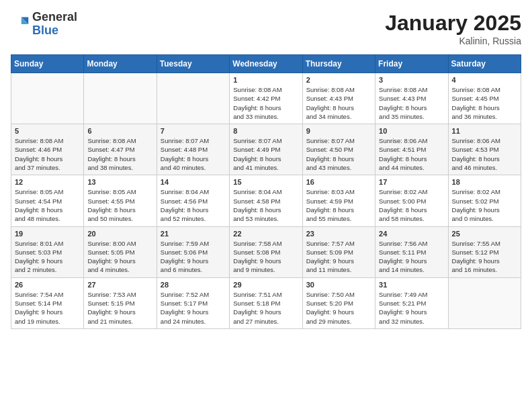 This screenshot has height=411, width=532. I want to click on calendar-cell: 13Sunrise: 8:05 AM Sunset: 4:55 PM Dayli…, so click(120, 201).